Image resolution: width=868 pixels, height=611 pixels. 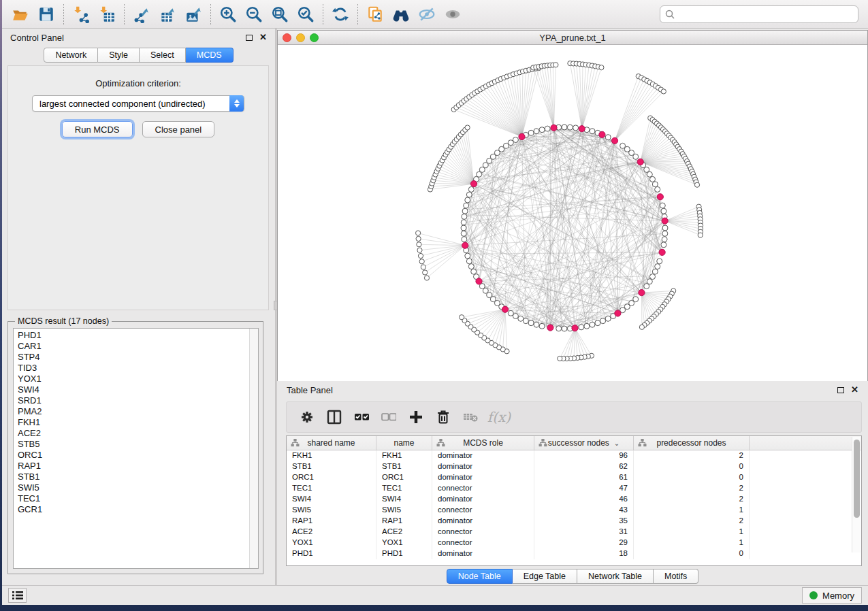 What do you see at coordinates (193, 14) in the screenshot?
I see `export-image-button` at bounding box center [193, 14].